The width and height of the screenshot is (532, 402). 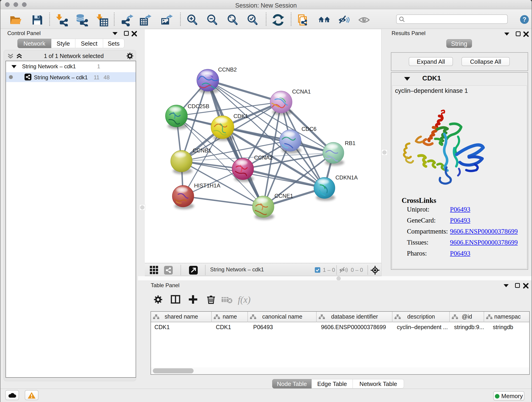 I want to click on svg-text: CDC25B, so click(x=199, y=106).